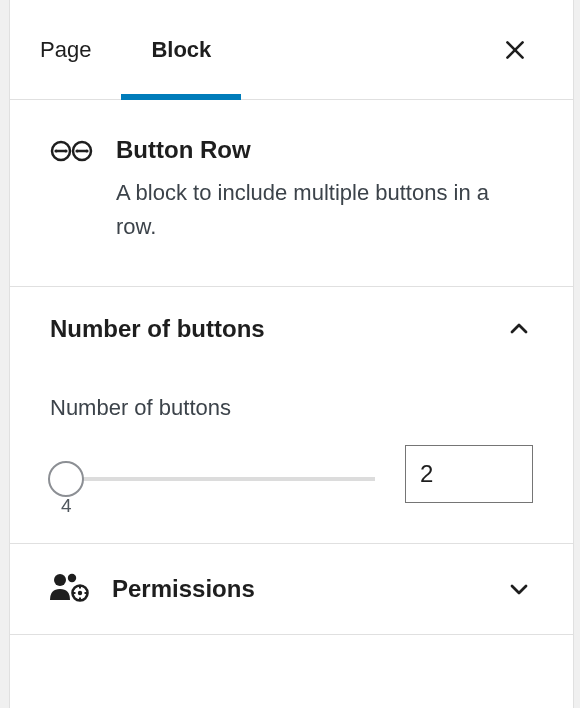 Image resolution: width=580 pixels, height=708 pixels. What do you see at coordinates (66, 50) in the screenshot?
I see `tab-page-label: Page` at bounding box center [66, 50].